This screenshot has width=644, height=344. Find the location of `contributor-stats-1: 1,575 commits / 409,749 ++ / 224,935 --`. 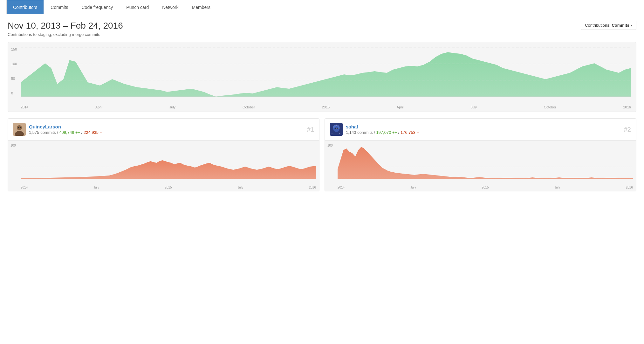

contributor-stats-1: 1,575 commits / 409,749 ++ / 224,935 -- is located at coordinates (65, 132).